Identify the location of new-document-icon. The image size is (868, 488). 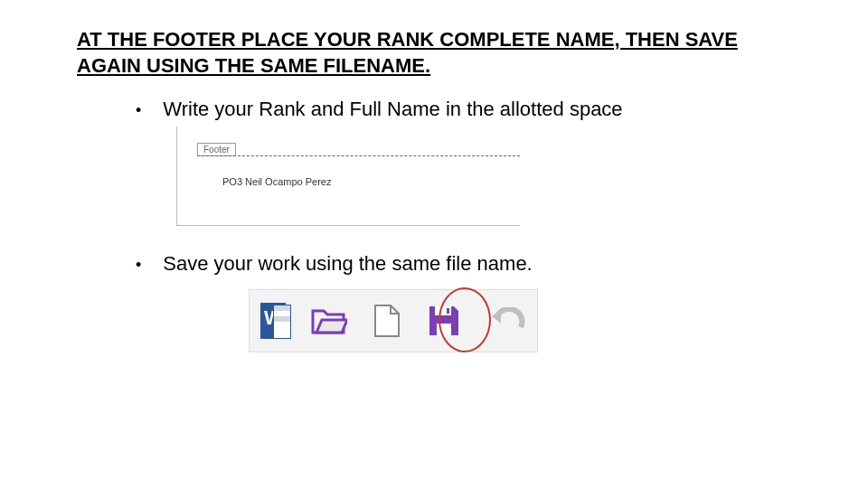
(387, 321).